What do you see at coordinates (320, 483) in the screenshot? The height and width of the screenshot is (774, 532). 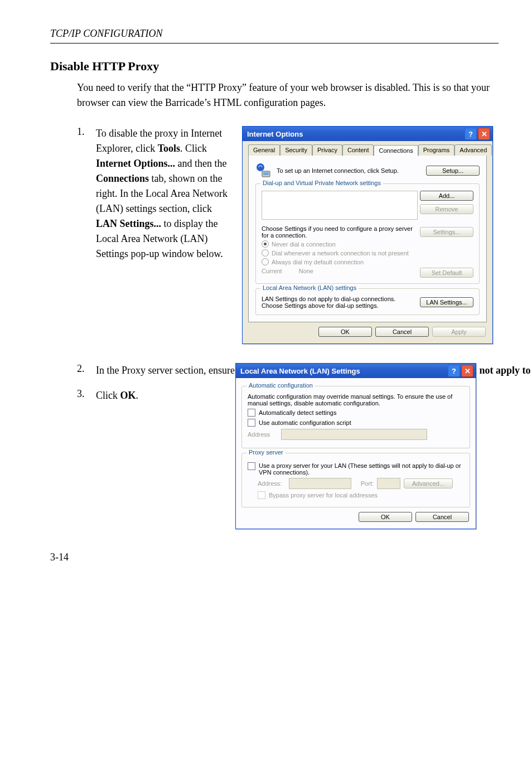 I see `proxy-address-input` at bounding box center [320, 483].